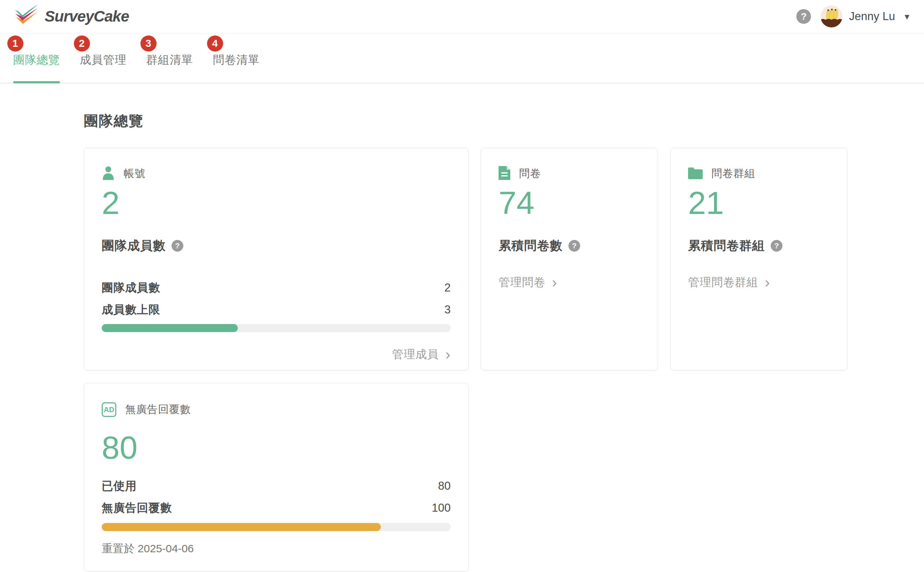 This screenshot has width=924, height=572. What do you see at coordinates (804, 17) in the screenshot?
I see `help-icon: ?` at bounding box center [804, 17].